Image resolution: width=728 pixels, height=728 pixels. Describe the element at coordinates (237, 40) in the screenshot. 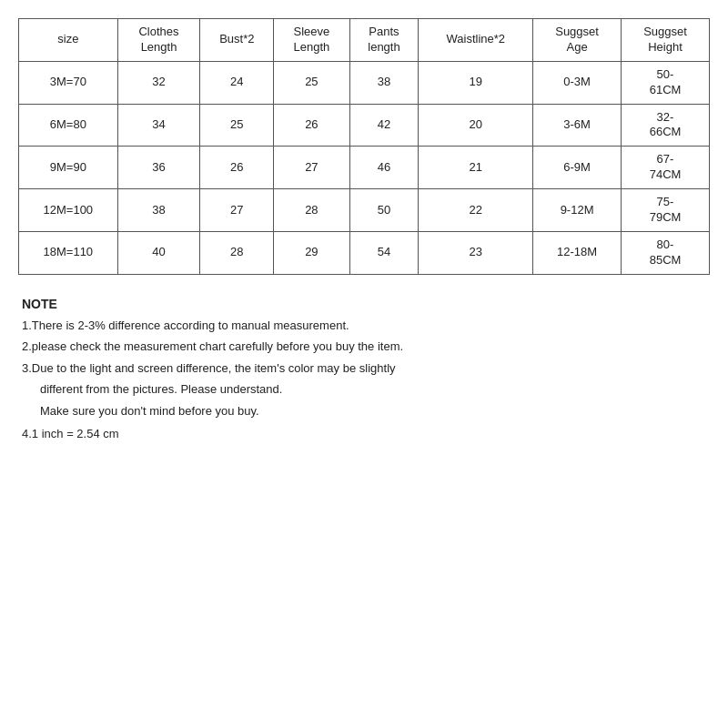

I see `col-header-bust: Bust*2` at that location.